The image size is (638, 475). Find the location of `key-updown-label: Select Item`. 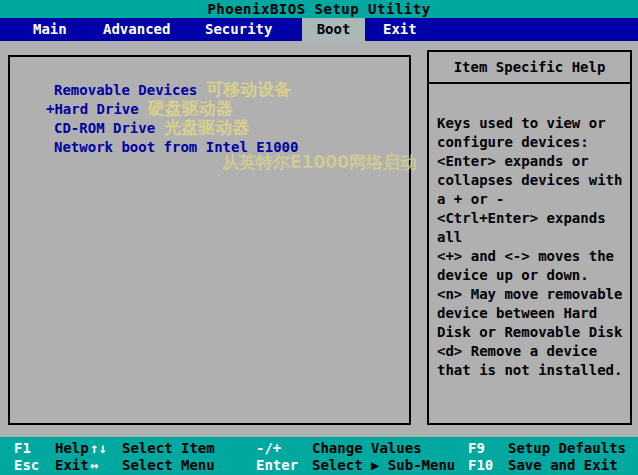

key-updown-label: Select Item is located at coordinates (168, 448).